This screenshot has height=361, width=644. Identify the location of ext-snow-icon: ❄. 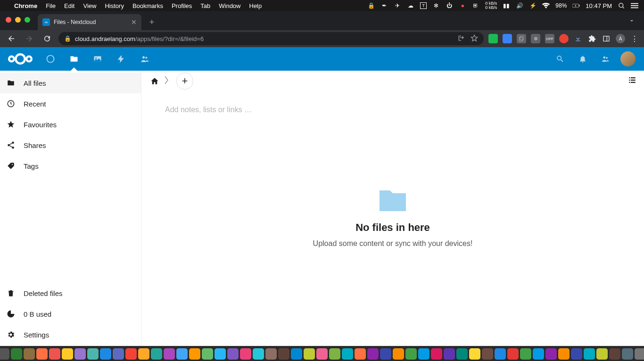
(536, 39).